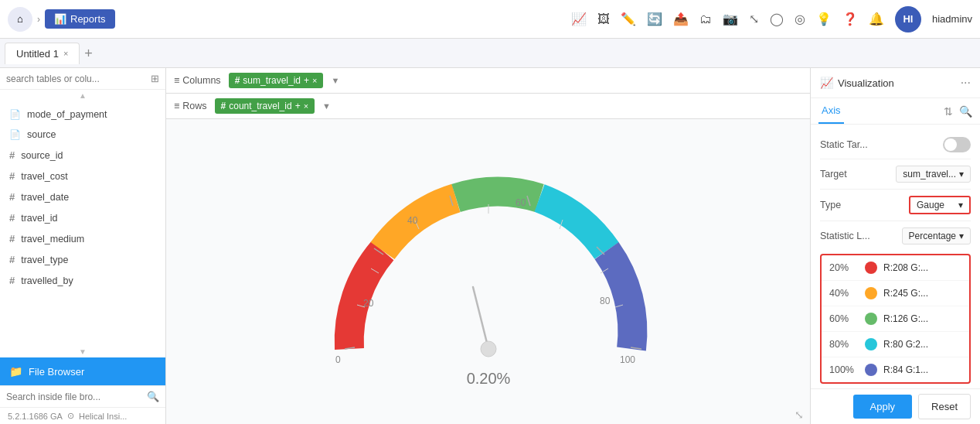 The image size is (980, 424). What do you see at coordinates (83, 415) in the screenshot?
I see `version-bar: 5.2.1.1686 GA ⊙ Helical Insi...` at bounding box center [83, 415].